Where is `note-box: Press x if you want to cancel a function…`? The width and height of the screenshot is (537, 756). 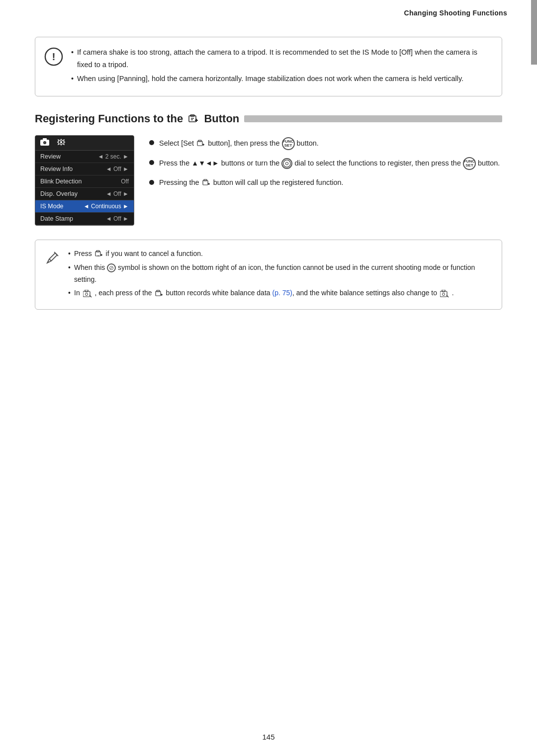 note-box: Press x if you want to cancel a function… is located at coordinates (268, 274).